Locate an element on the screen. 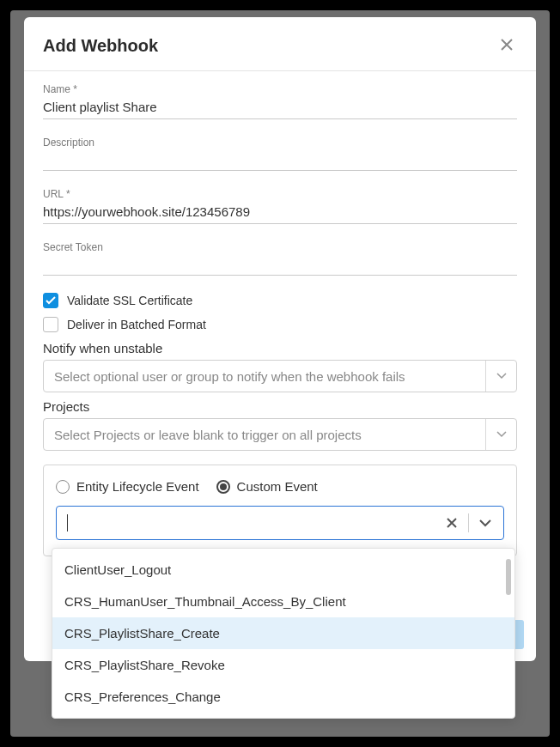 The image size is (560, 747). dropdown-item: CRS_PlaylistShare_Create is located at coordinates (283, 634).